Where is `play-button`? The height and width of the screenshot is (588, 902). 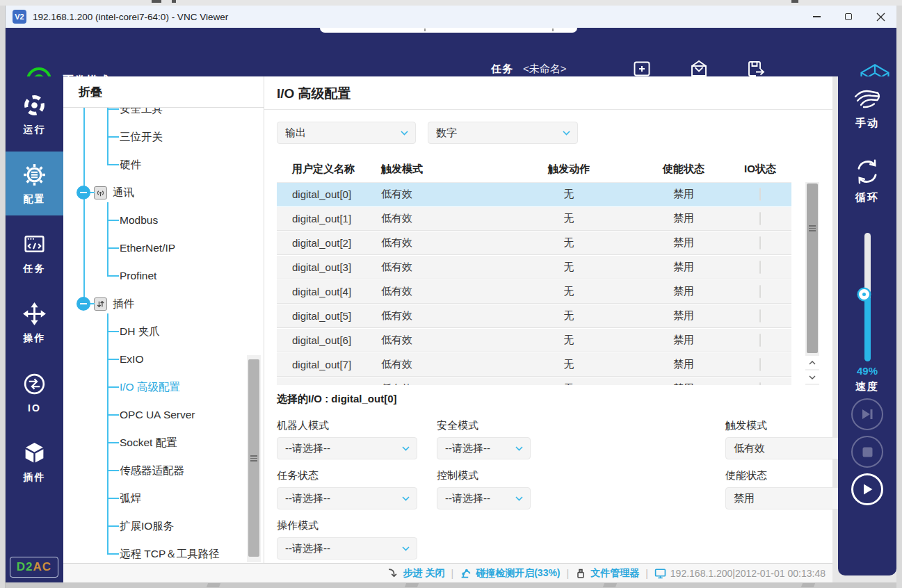 play-button is located at coordinates (867, 489).